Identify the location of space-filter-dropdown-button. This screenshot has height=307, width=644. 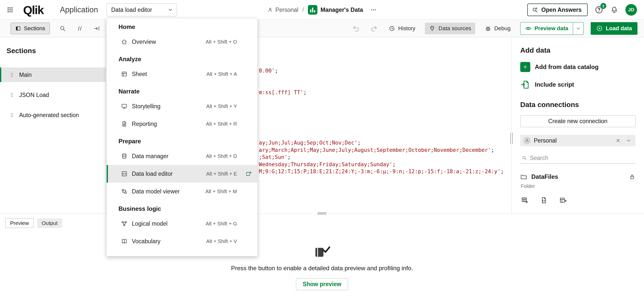
(629, 141).